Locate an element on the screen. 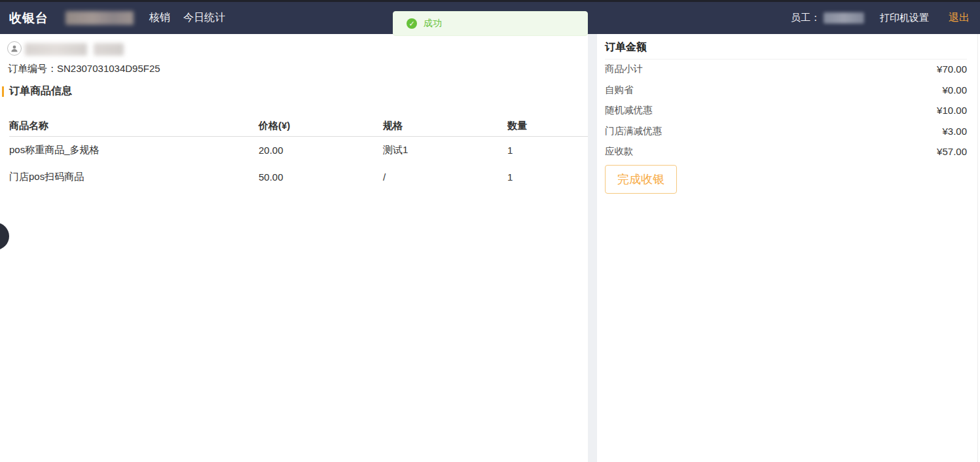  cell-spec: / is located at coordinates (445, 177).